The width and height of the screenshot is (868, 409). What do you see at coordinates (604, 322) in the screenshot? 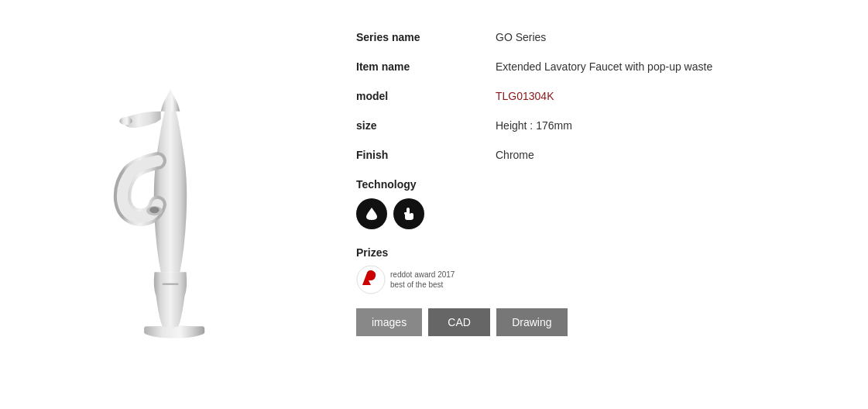
I see `action-buttons: images CAD Drawing` at bounding box center [604, 322].